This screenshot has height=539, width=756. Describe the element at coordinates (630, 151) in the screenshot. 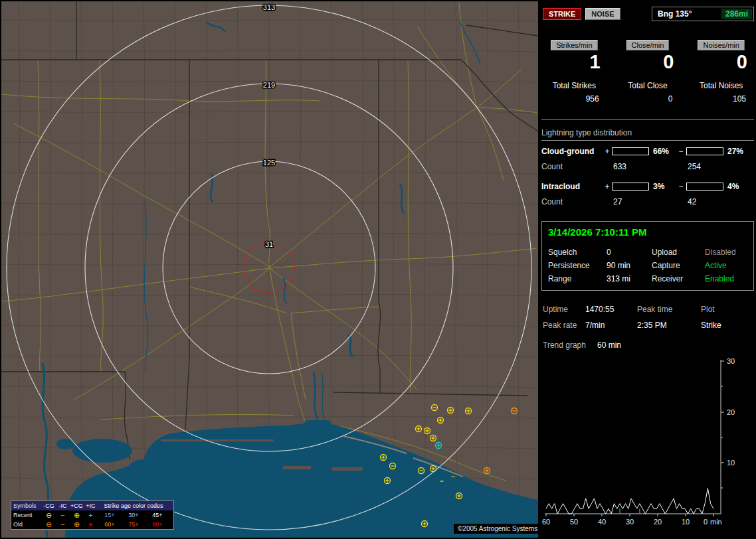

I see `cg-positive-bar` at that location.